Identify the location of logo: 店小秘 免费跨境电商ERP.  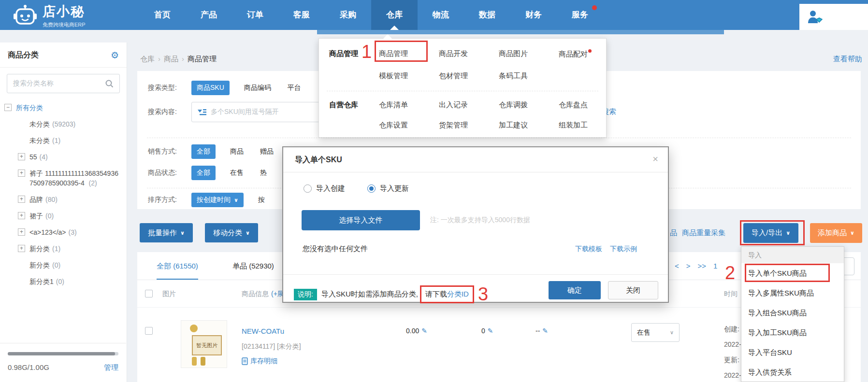
(49, 15).